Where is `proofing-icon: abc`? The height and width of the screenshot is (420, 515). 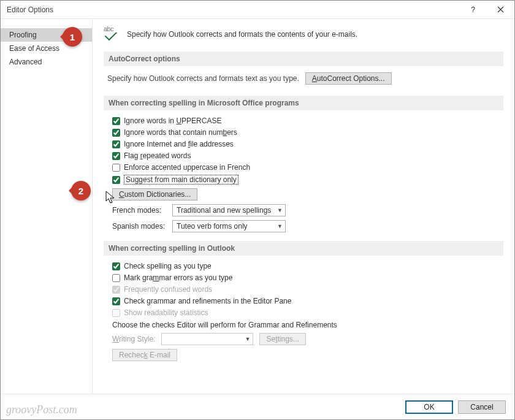 proofing-icon: abc is located at coordinates (112, 34).